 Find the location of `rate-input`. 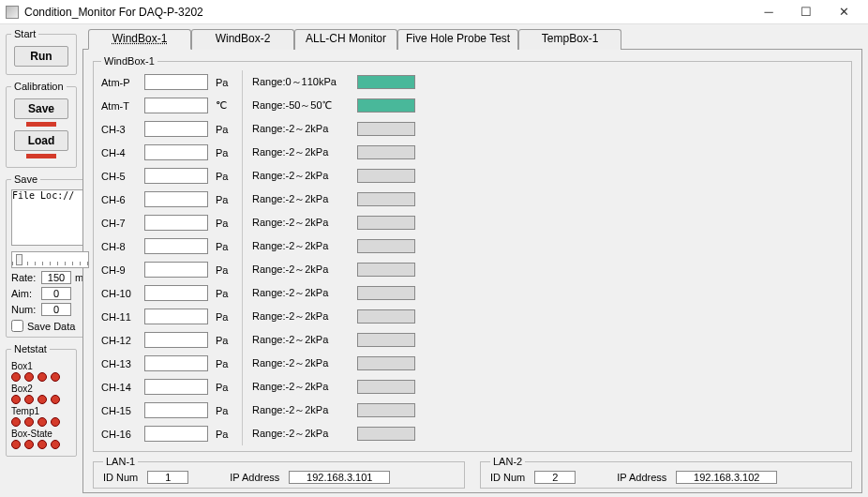

rate-input is located at coordinates (56, 278).